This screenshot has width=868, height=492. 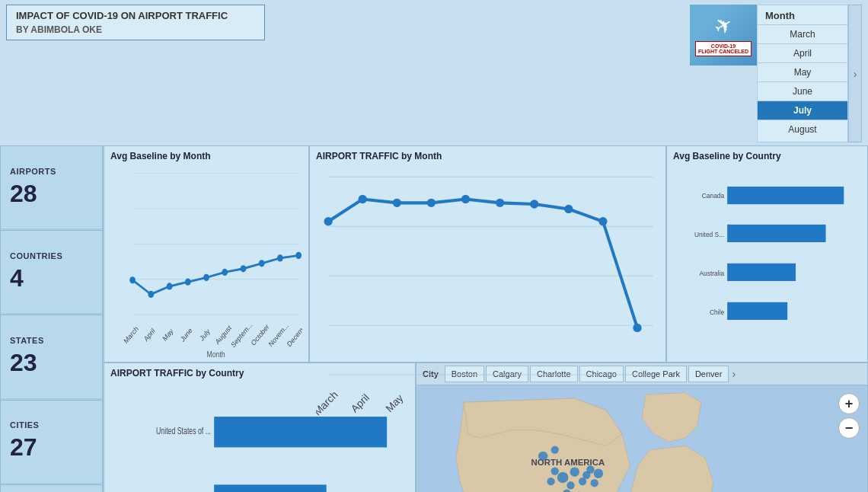 I want to click on svg-text: April, so click(x=149, y=335).